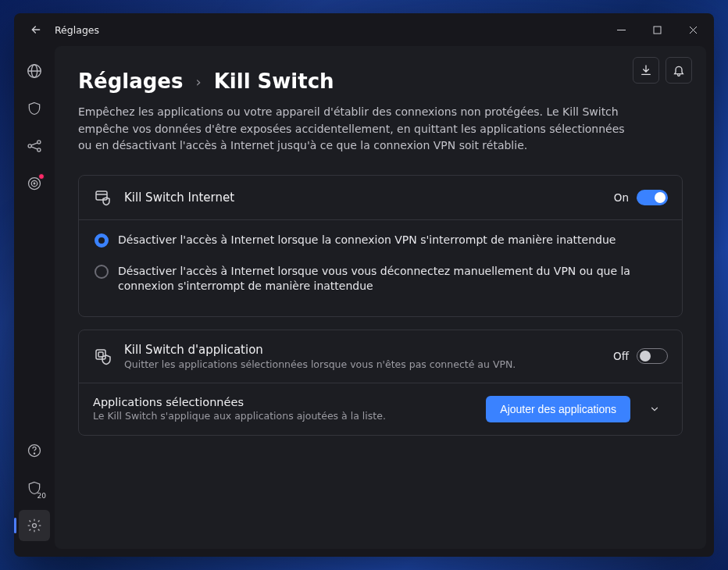 The width and height of the screenshot is (728, 570). I want to click on maximize-icon, so click(658, 30).